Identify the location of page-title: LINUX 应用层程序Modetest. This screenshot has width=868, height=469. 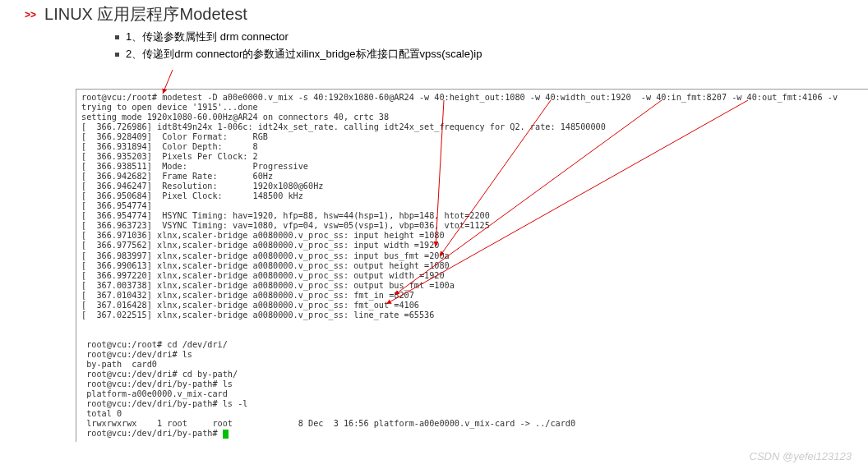
(146, 15).